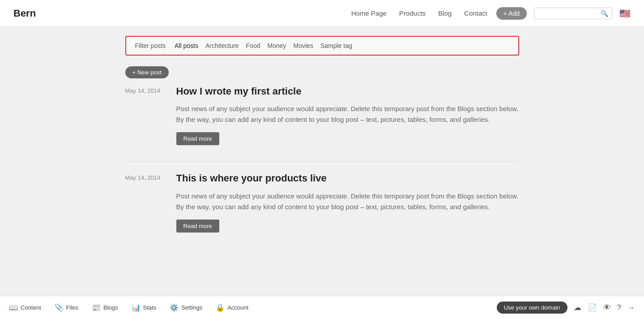 The image size is (644, 319). What do you see at coordinates (253, 307) in the screenshot?
I see `bottom-nav: 📖 Content 📎 Files 📰 Blogs 📊 Stats ⚙️ Set…` at bounding box center [253, 307].